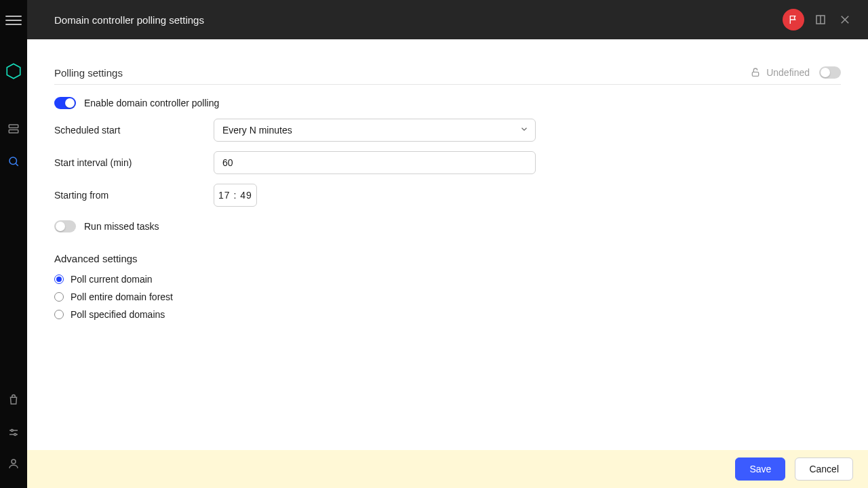 The image size is (868, 488). Describe the element at coordinates (235, 195) in the screenshot. I see `starting-from-input: 17 : 49` at that location.